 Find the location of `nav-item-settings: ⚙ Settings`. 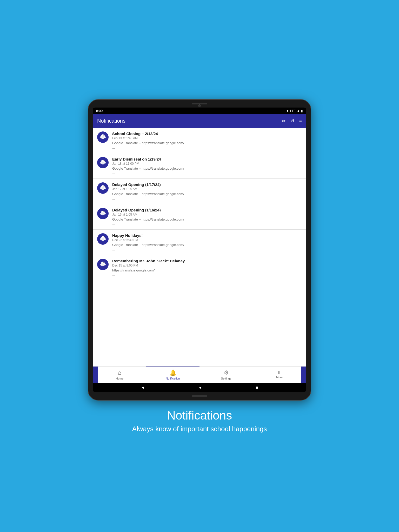

nav-item-settings: ⚙ Settings is located at coordinates (226, 375).